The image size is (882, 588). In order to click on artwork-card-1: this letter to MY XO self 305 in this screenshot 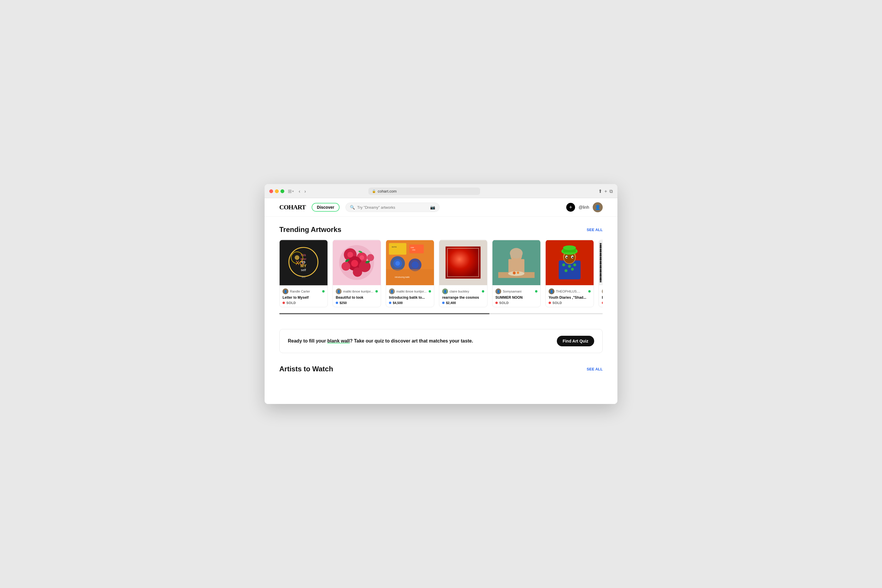, I will do `click(304, 273)`.